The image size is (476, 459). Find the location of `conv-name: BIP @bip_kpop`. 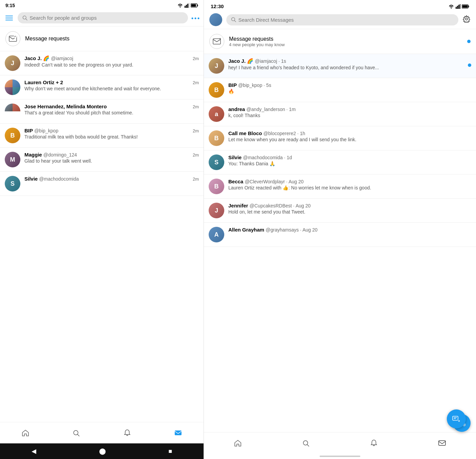

conv-name: BIP @bip_kpop is located at coordinates (41, 130).